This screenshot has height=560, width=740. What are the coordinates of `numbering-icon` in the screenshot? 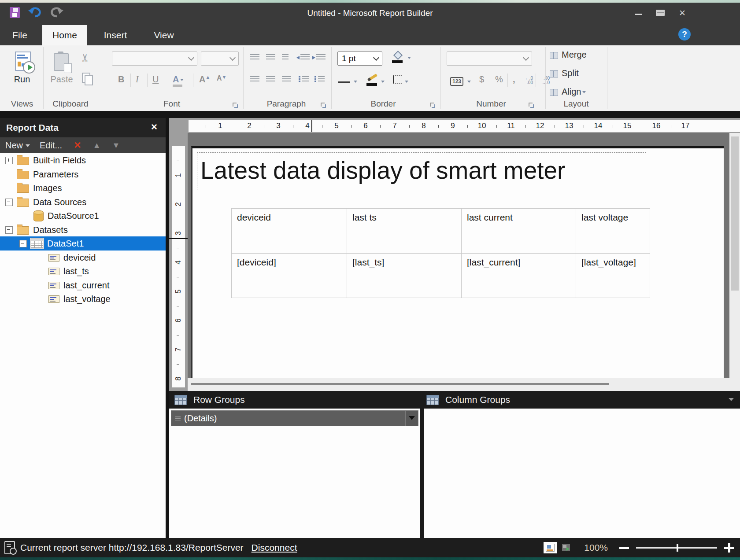 It's located at (322, 79).